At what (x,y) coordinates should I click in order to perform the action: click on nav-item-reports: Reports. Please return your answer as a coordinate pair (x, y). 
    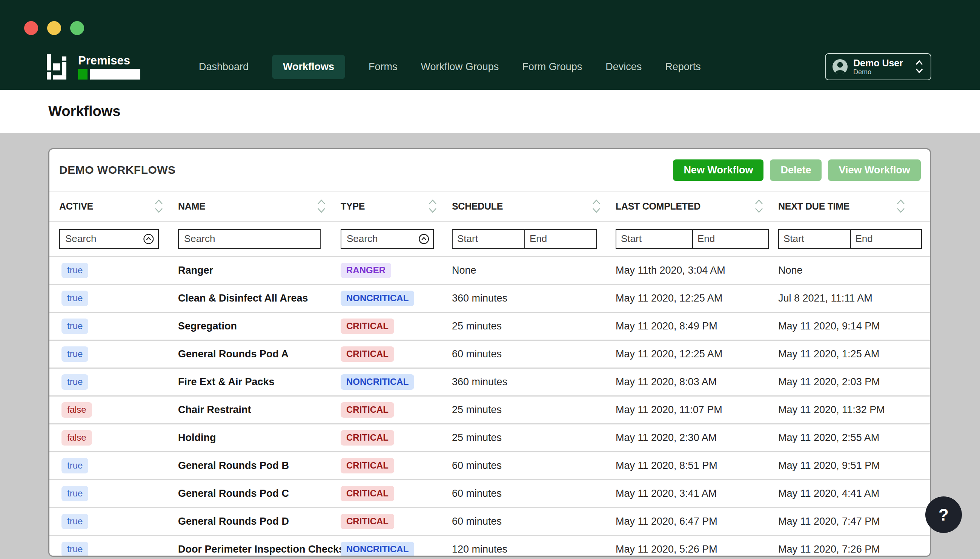
    Looking at the image, I should click on (683, 67).